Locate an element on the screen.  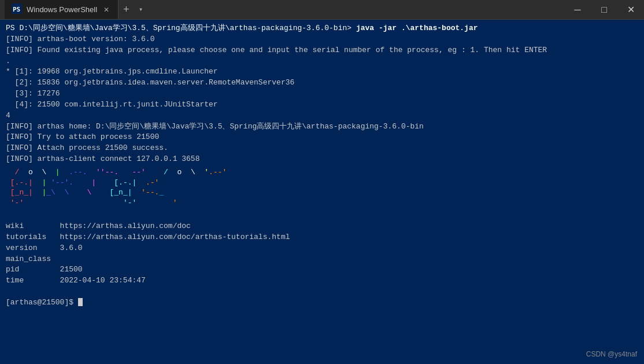
tab-bar: PS Windows PowerShell ✕ + ▾ is located at coordinates (76, 9).